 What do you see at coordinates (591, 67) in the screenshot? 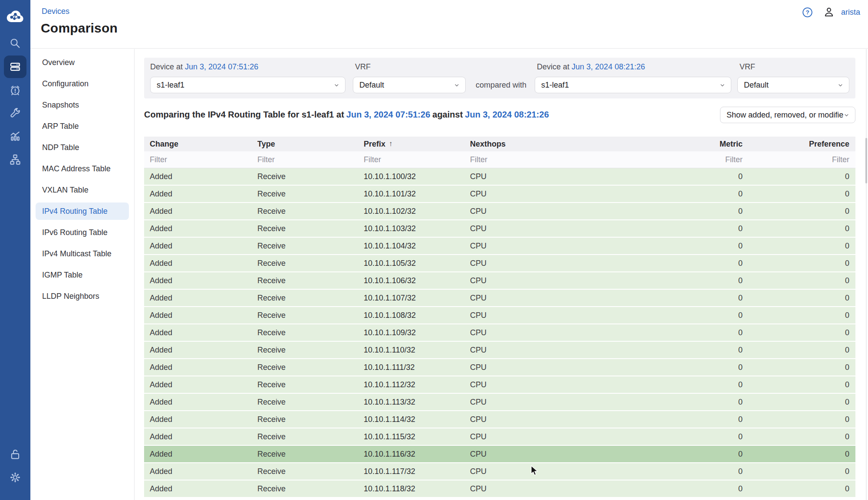
I see `right-device-label: Device at Jun 3, 2024 08:21:26` at bounding box center [591, 67].